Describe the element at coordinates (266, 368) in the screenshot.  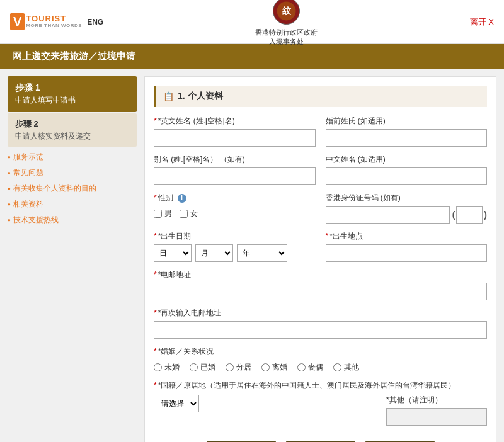
I see `marital-radio-divorced` at that location.